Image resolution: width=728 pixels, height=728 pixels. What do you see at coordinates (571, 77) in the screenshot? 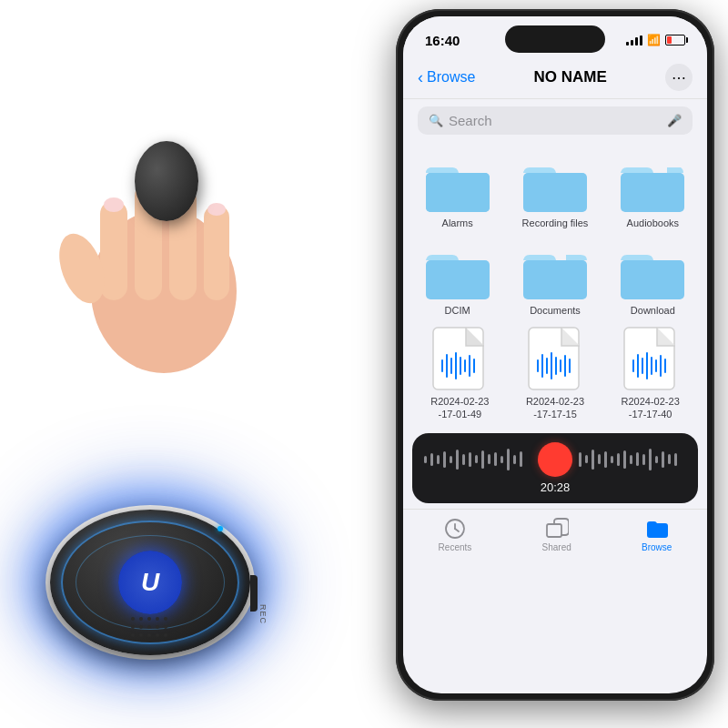
I see `nav-title: NO NAME` at bounding box center [571, 77].